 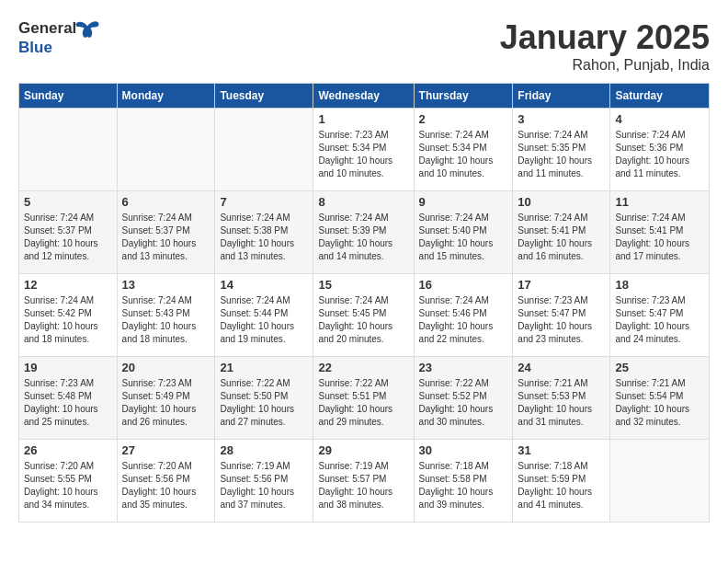 I want to click on day-info: Sunrise: 7:20 AM Sunset: 5:55 PM Dayligh…, so click(x=68, y=486).